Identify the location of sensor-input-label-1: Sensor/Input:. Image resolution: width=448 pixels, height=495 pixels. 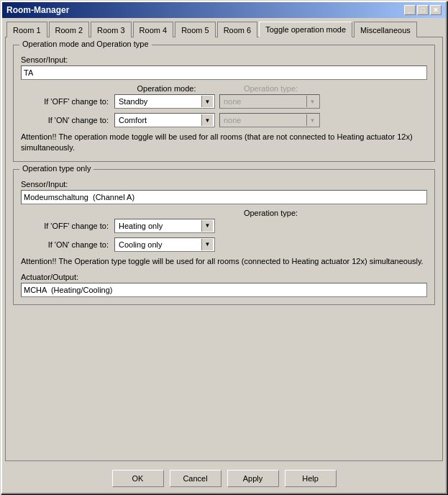
(224, 60).